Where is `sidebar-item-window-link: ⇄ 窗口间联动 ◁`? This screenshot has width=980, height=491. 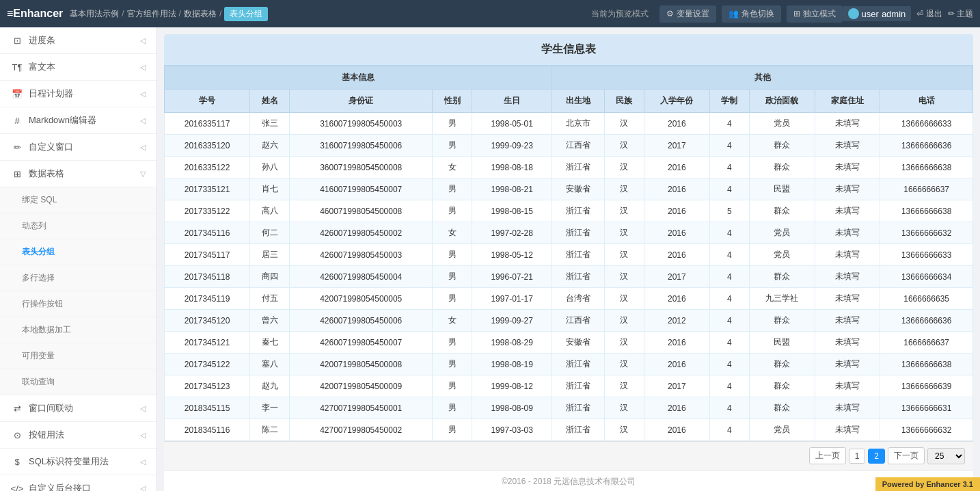
sidebar-item-window-link: ⇄ 窗口间联动 ◁ is located at coordinates (78, 409).